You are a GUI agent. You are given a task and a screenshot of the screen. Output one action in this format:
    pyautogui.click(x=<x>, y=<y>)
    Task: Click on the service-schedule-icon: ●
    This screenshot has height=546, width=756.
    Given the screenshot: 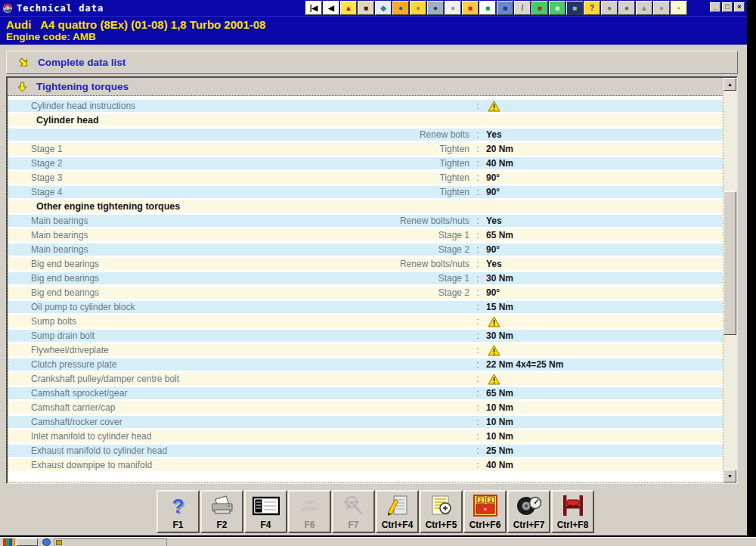 What is the action you would take?
    pyautogui.click(x=401, y=8)
    